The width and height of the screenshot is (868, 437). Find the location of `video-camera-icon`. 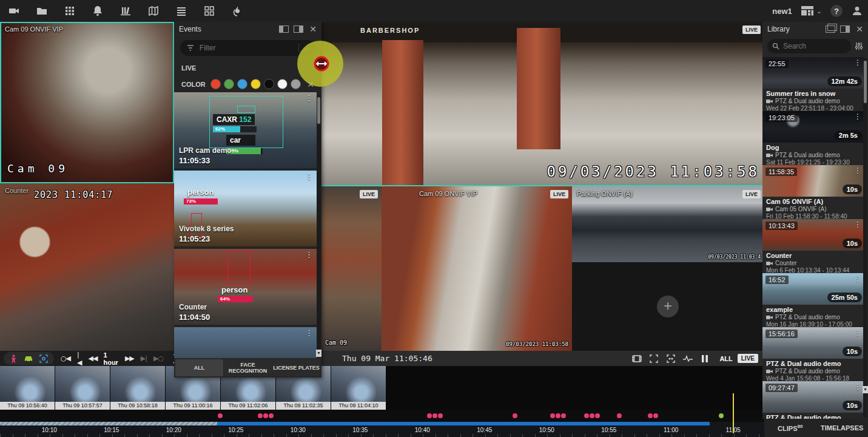

video-camera-icon is located at coordinates (14, 11).